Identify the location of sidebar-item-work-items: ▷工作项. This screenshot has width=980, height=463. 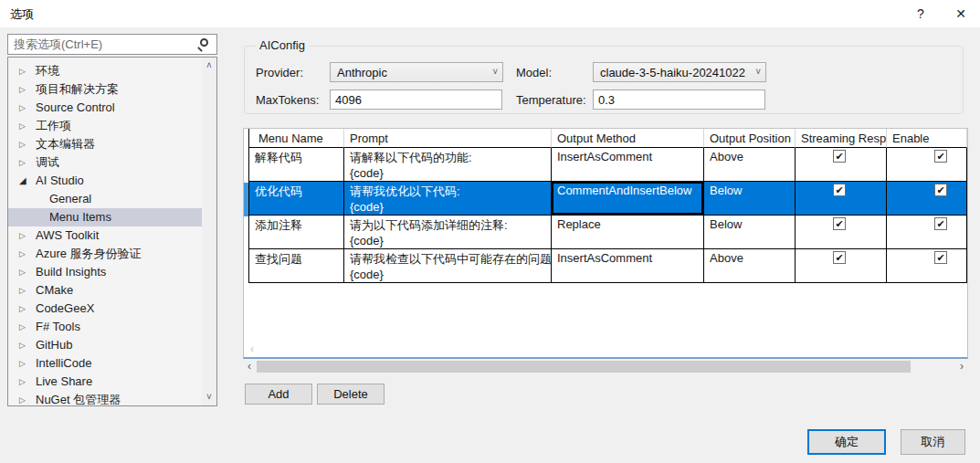
(105, 126).